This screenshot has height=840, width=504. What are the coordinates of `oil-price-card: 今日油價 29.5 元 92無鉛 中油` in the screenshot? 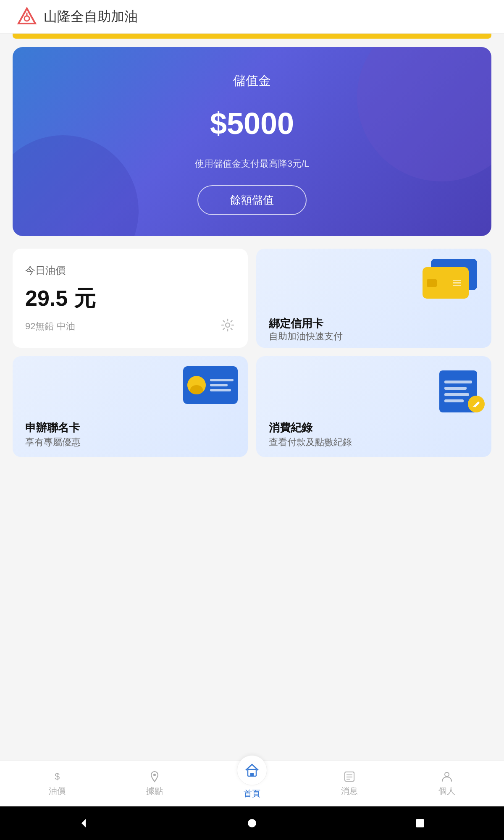 It's located at (130, 298).